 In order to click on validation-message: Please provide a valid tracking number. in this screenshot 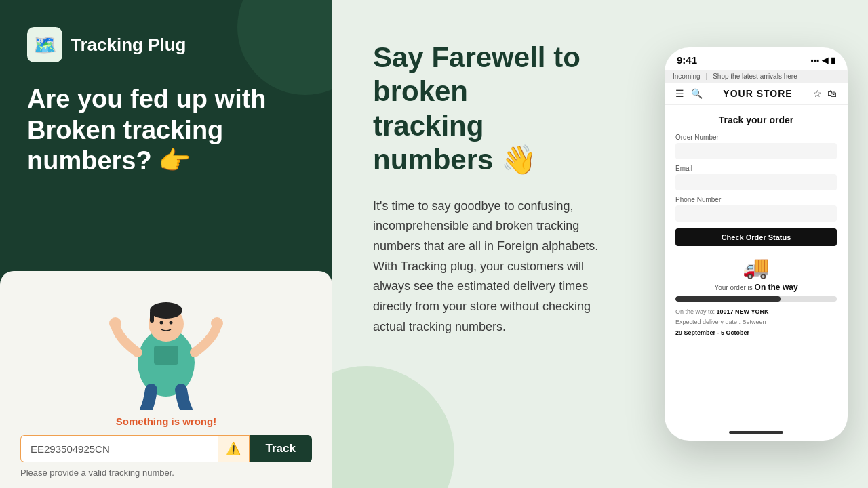, I will do `click(166, 473)`.